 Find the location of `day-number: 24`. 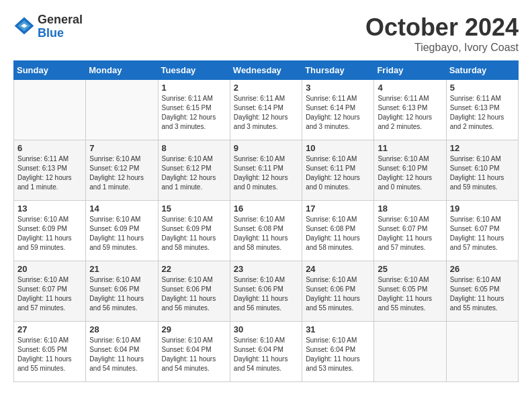

day-number: 24 is located at coordinates (338, 269).